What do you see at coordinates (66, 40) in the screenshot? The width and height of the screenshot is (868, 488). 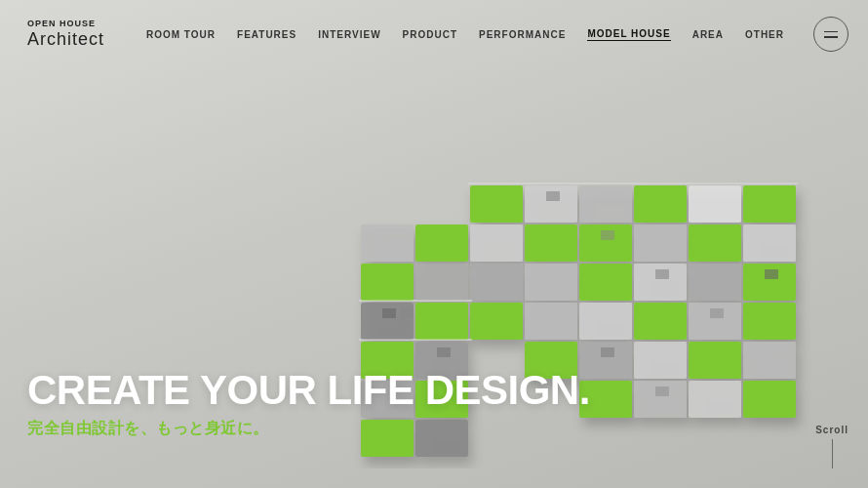 I see `logo-bottom-line: Architect` at bounding box center [66, 40].